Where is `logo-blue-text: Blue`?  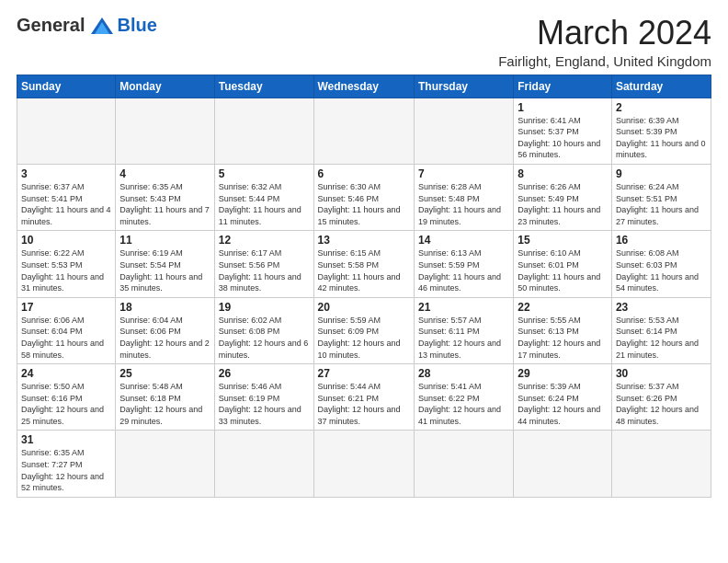
logo-blue-text: Blue is located at coordinates (136, 26).